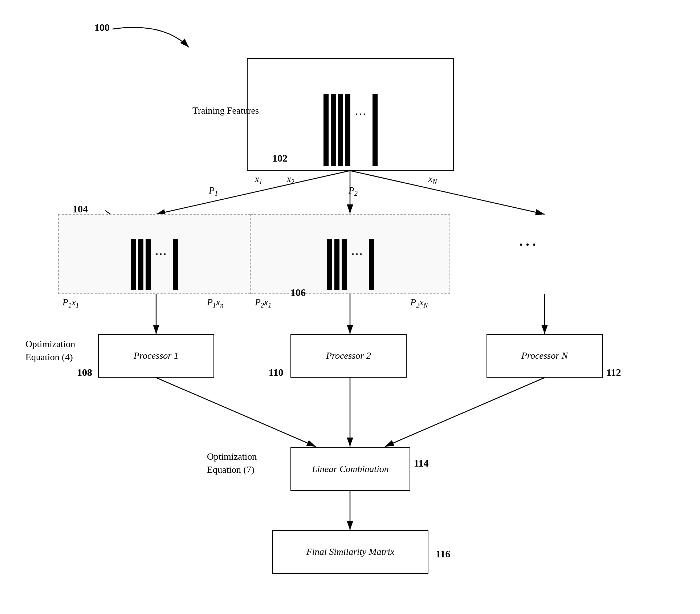 The height and width of the screenshot is (614, 700). I want to click on p2xN-label: P2xN, so click(419, 303).